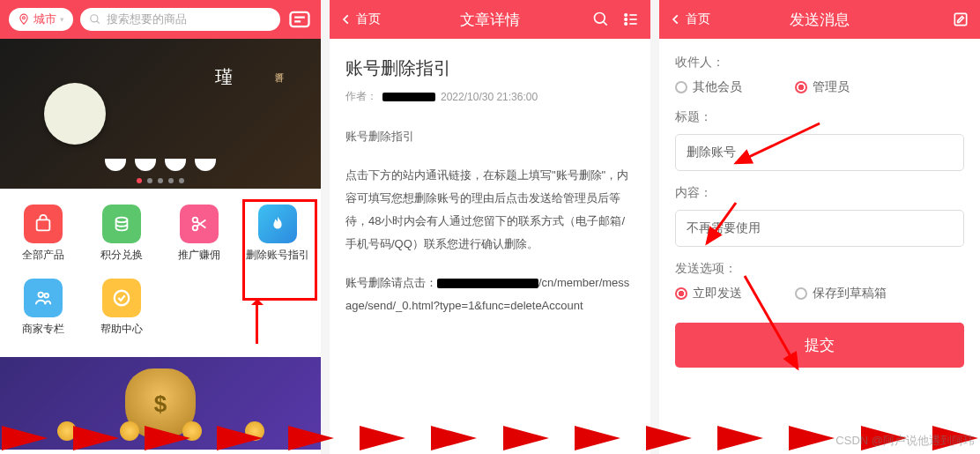  What do you see at coordinates (122, 224) in the screenshot?
I see `coins-icon` at bounding box center [122, 224].